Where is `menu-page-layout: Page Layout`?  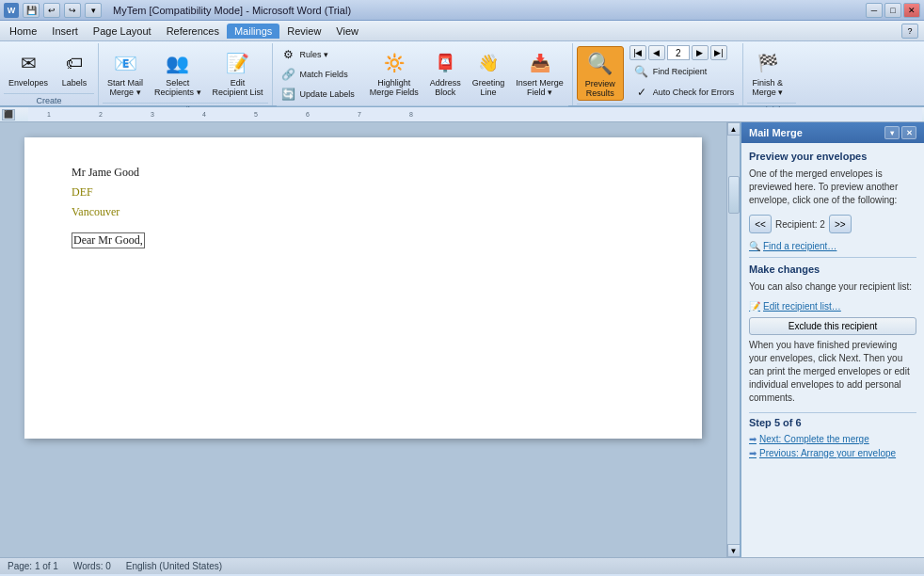
menu-page-layout: Page Layout is located at coordinates (122, 31).